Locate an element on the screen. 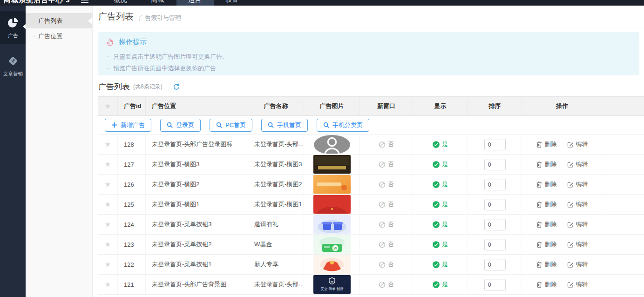 The width and height of the screenshot is (644, 297). topbar-item: 运营 is located at coordinates (195, 3).